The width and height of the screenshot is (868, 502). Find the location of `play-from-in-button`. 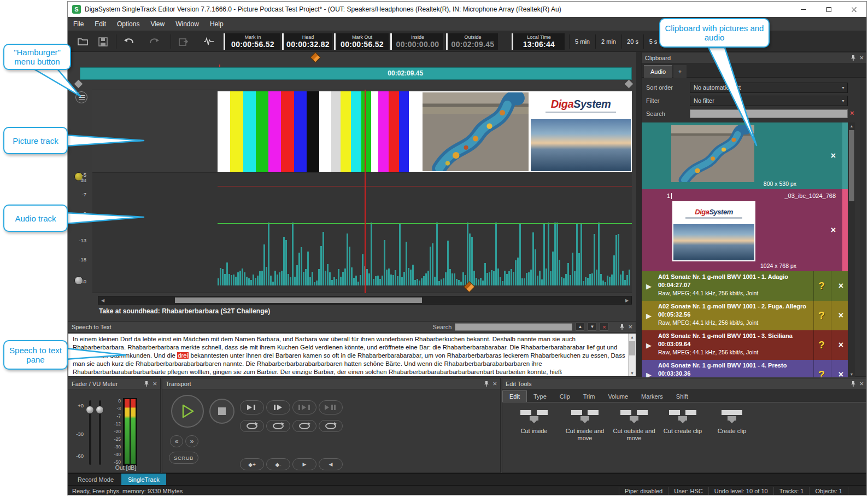

play-from-in-button is located at coordinates (278, 407).